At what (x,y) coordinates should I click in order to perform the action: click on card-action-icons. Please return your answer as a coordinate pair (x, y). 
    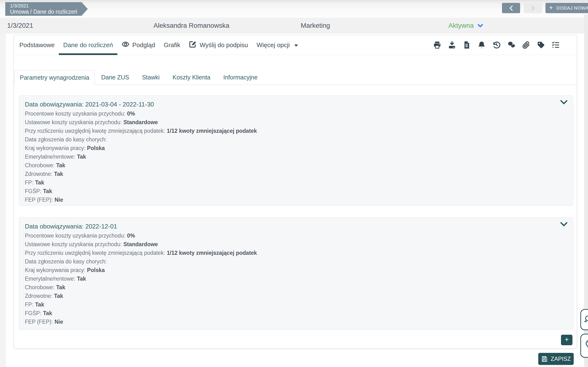
    Looking at the image, I should click on (497, 45).